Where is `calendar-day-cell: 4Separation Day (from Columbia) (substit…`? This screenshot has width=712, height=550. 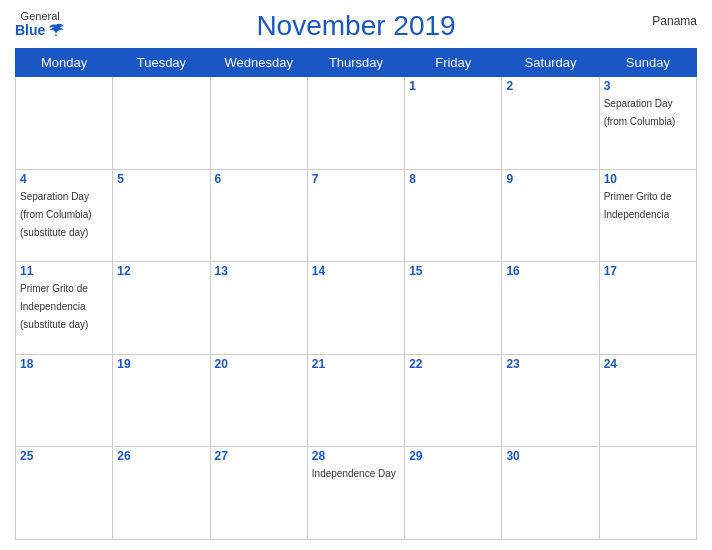
calendar-day-cell: 4Separation Day (from Columbia) (substit… is located at coordinates (64, 216).